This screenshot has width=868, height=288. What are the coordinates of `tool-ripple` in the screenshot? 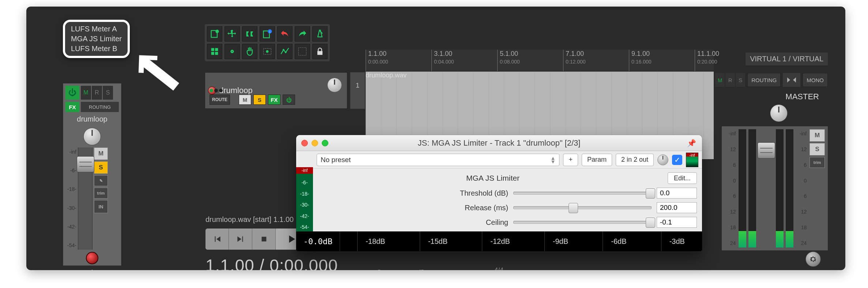 It's located at (250, 34).